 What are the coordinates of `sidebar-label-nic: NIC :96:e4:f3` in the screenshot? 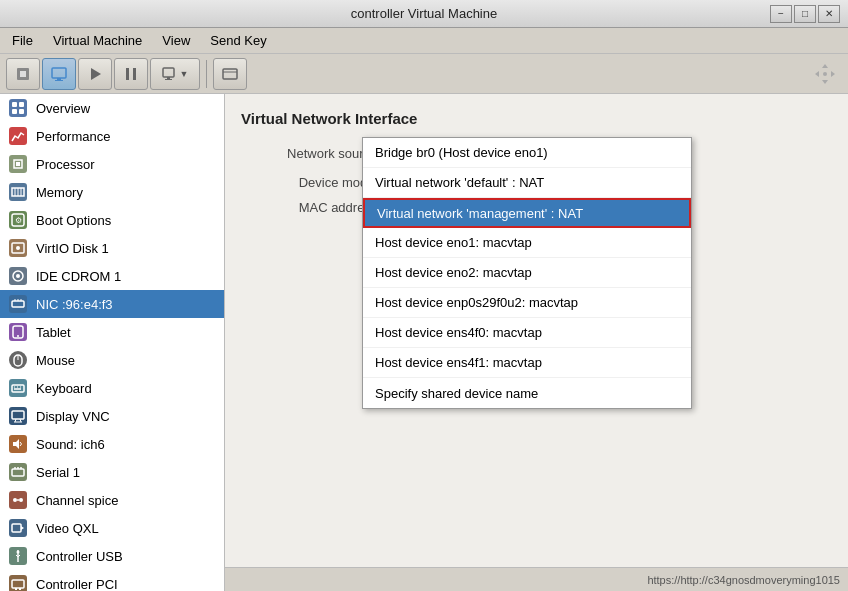 It's located at (74, 304).